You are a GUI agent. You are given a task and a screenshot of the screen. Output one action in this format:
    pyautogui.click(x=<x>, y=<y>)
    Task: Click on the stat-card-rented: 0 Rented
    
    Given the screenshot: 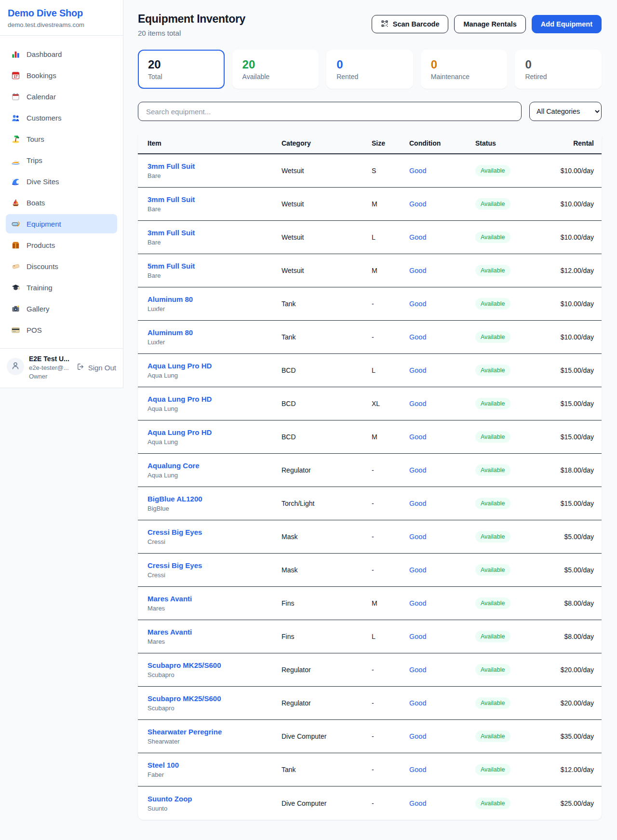 What is the action you would take?
    pyautogui.click(x=370, y=69)
    